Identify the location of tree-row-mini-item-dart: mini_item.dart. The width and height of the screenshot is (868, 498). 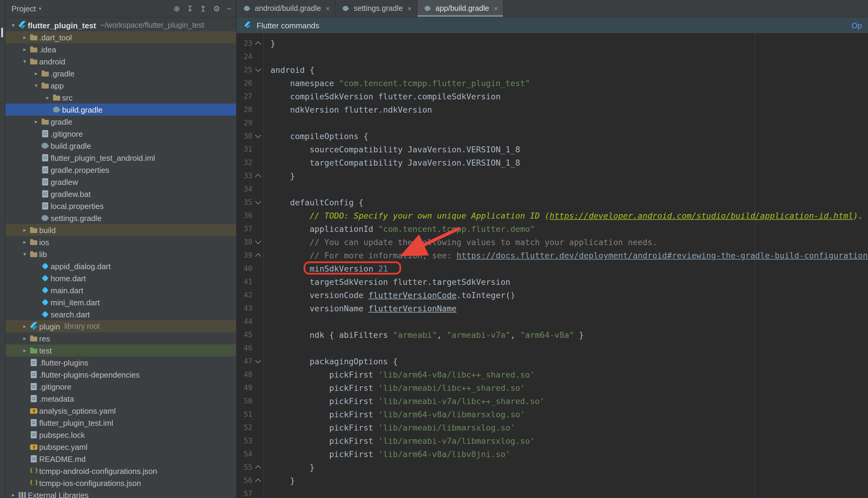
(121, 302).